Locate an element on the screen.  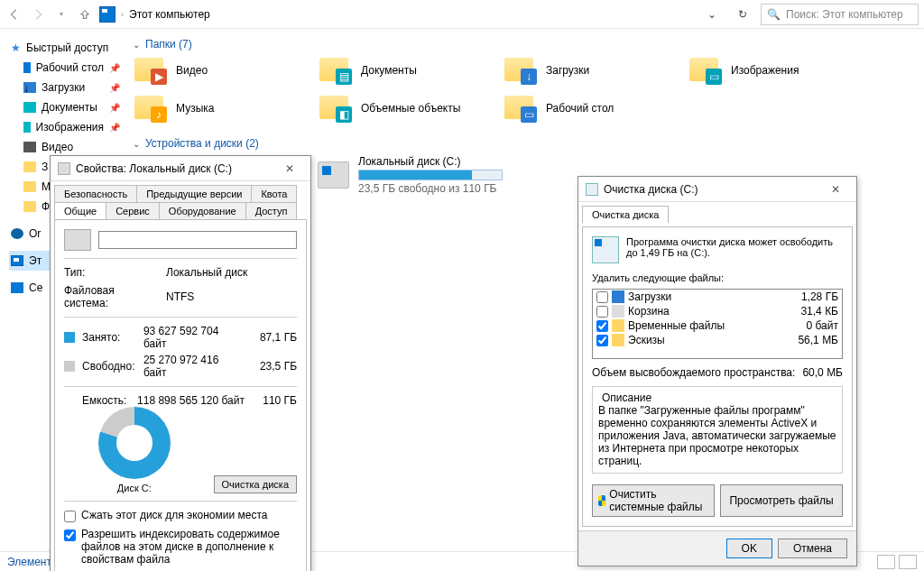
folder-downloads: ↓Загрузки is located at coordinates (596, 70).